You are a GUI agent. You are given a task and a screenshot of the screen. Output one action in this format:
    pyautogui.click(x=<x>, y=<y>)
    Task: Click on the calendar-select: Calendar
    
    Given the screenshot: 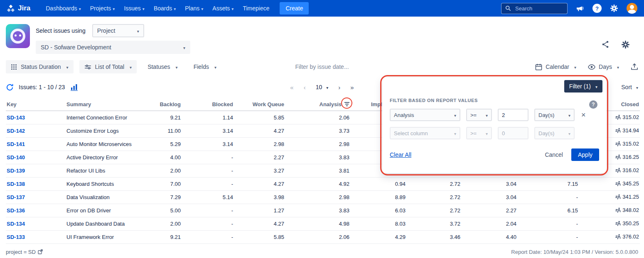 What is the action you would take?
    pyautogui.click(x=556, y=67)
    